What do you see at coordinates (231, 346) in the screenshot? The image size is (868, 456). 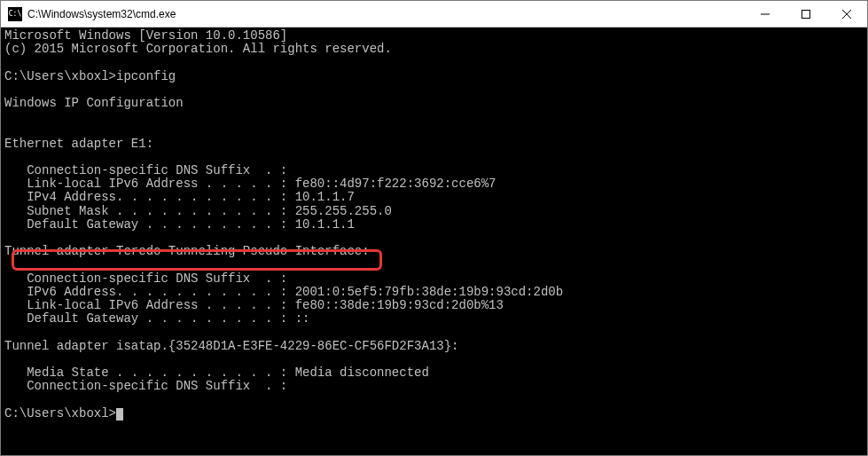 I see `adapter-title: Tunnel adapter isatap.{35248D1A-E3FE-422…` at bounding box center [231, 346].